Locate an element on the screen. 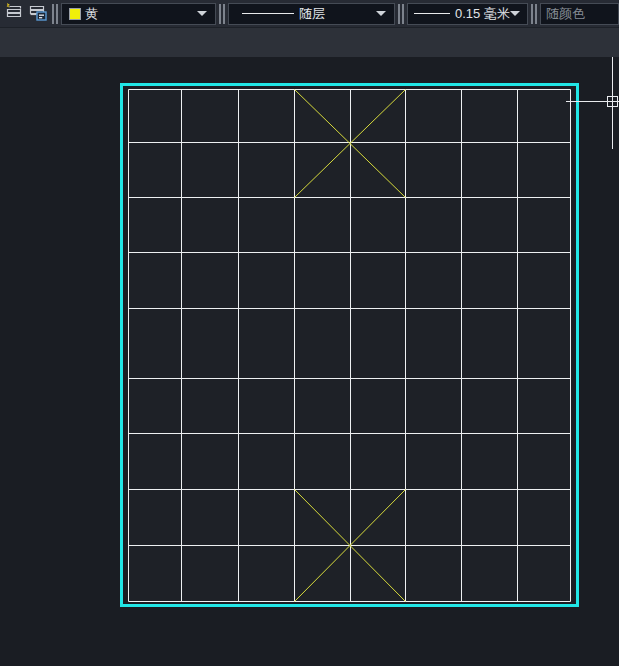 The height and width of the screenshot is (666, 619). layers-stack-dialog-icon is located at coordinates (38, 14).